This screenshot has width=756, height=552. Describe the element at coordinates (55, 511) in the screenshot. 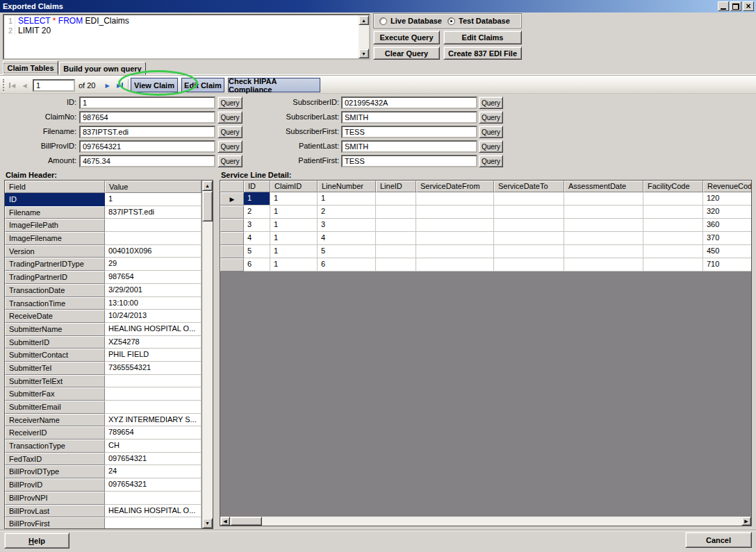

I see `field-cell: BillProvLast` at that location.